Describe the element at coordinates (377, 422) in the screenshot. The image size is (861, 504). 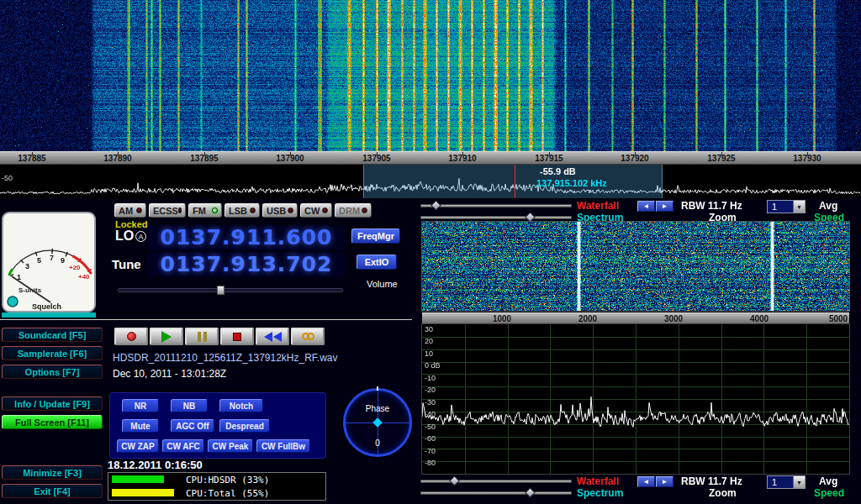
I see `phase-dot` at that location.